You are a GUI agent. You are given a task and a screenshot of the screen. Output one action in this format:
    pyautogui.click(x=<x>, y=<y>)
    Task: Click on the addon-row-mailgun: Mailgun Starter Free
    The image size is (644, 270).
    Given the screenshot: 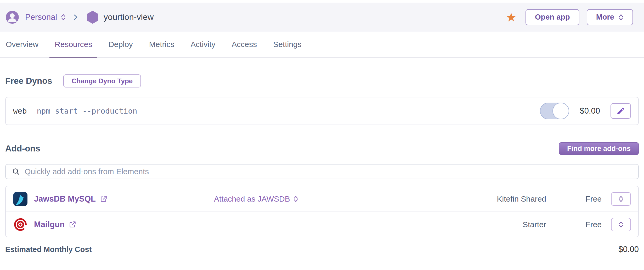 What is the action you would take?
    pyautogui.click(x=322, y=224)
    